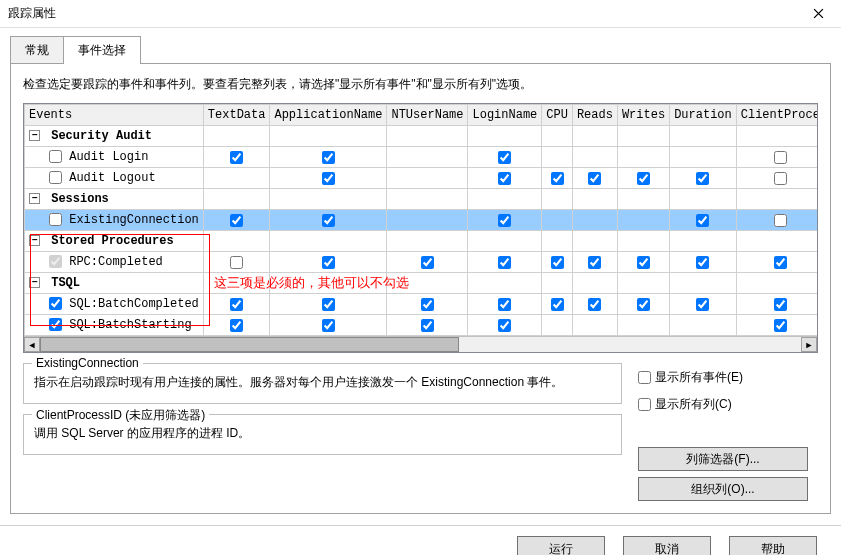  What do you see at coordinates (699, 378) in the screenshot?
I see `show-all-events-label: 显示所有事件(E)` at bounding box center [699, 378].